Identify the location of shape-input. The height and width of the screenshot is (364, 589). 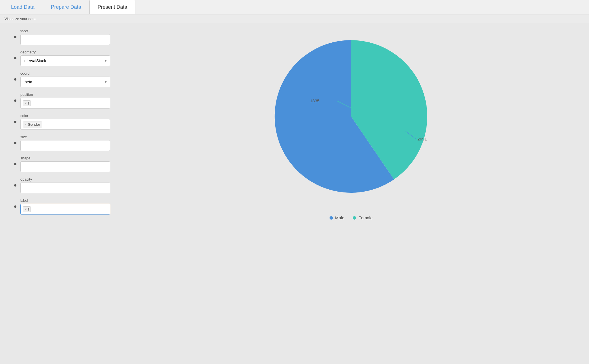
(65, 167).